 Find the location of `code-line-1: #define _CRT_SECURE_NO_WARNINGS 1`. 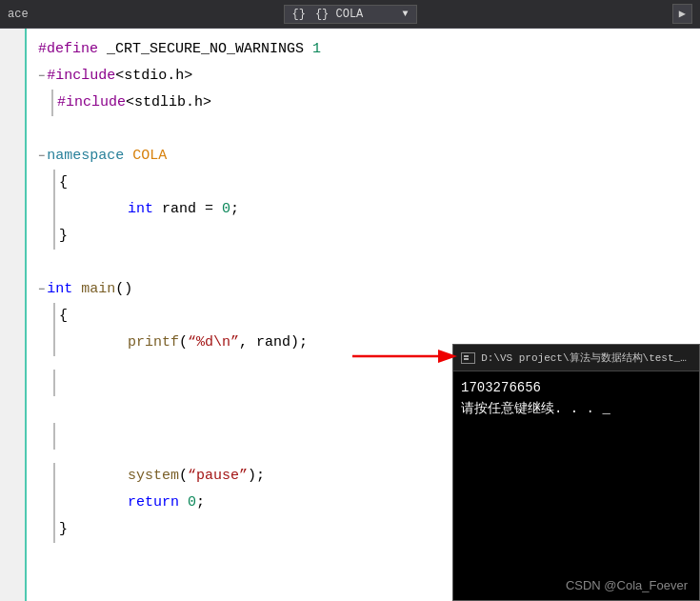

code-line-1: #define _CRT_SECURE_NO_WARNINGS 1 is located at coordinates (366, 50).